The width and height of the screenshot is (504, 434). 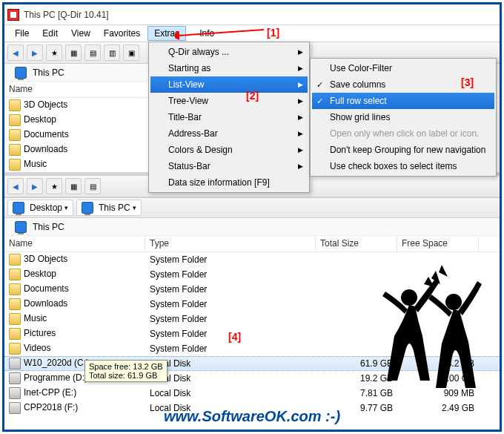 What do you see at coordinates (403, 166) in the screenshot?
I see `menu-check-boxes: Use check boxes to select items` at bounding box center [403, 166].